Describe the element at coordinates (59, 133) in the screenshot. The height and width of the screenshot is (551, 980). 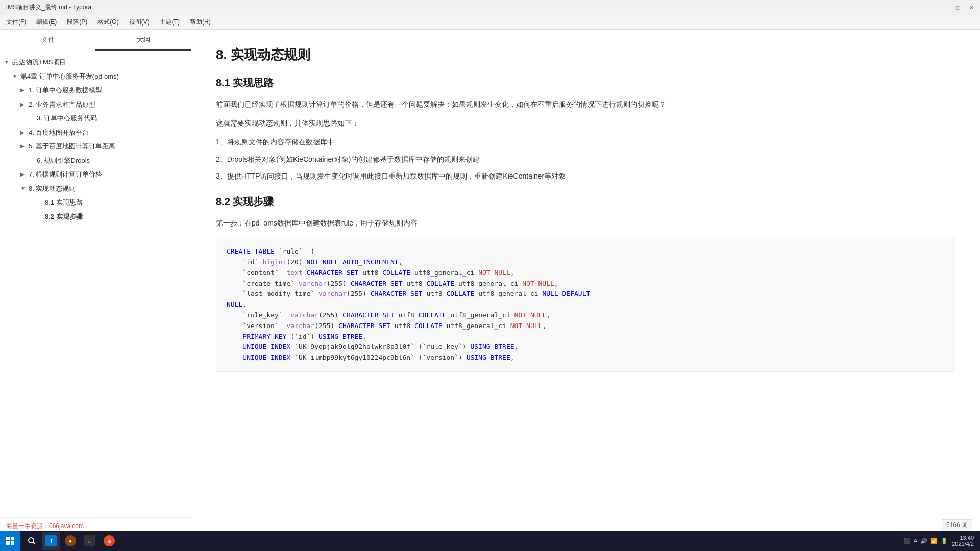
I see `tree-label: 4. 百度地图开放平台` at that location.